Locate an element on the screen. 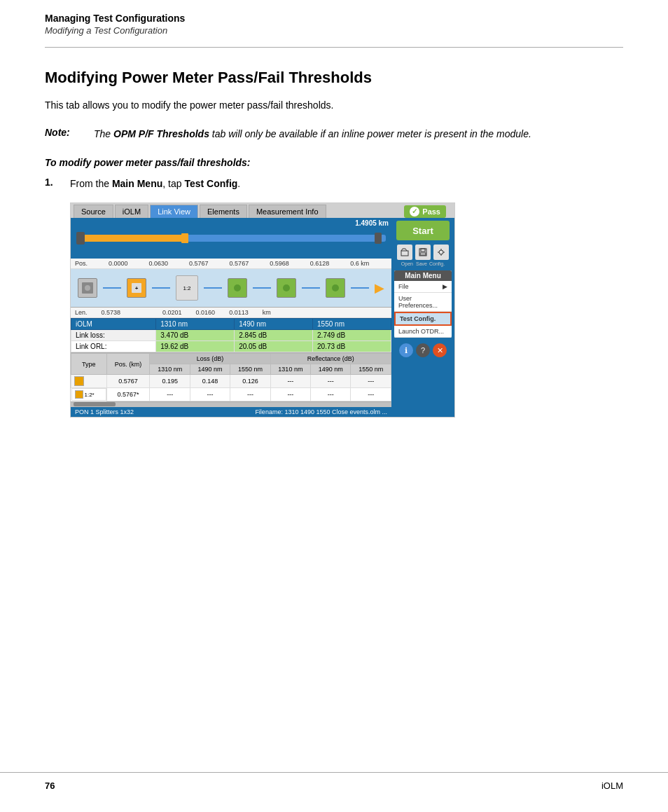 This screenshot has width=668, height=812. bt-pos-1: 0.5767 is located at coordinates (128, 381).